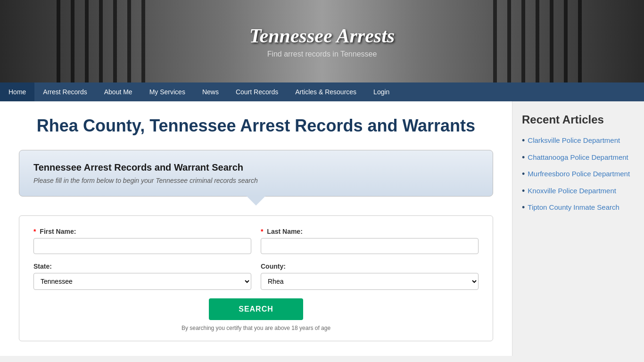 Image resolution: width=644 pixels, height=362 pixels. Describe the element at coordinates (142, 276) in the screenshot. I see `form-group-state: State: Tennessee` at that location.